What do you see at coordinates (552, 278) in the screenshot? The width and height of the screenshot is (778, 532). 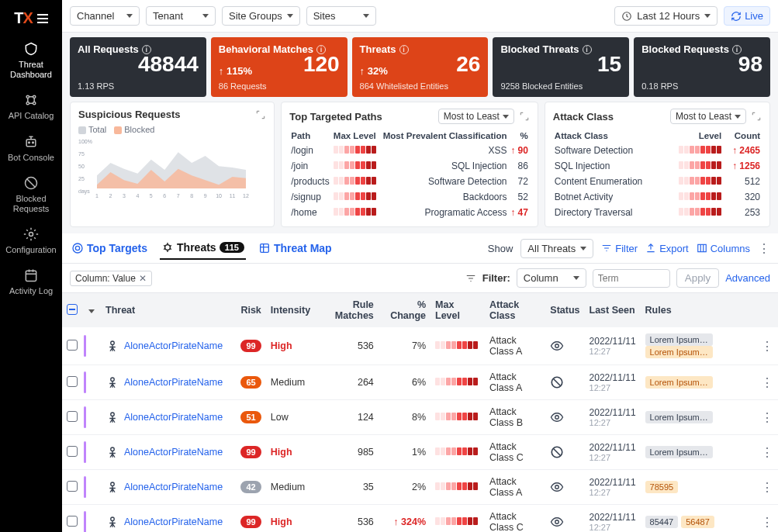 I see `filter-column-select: Column` at bounding box center [552, 278].